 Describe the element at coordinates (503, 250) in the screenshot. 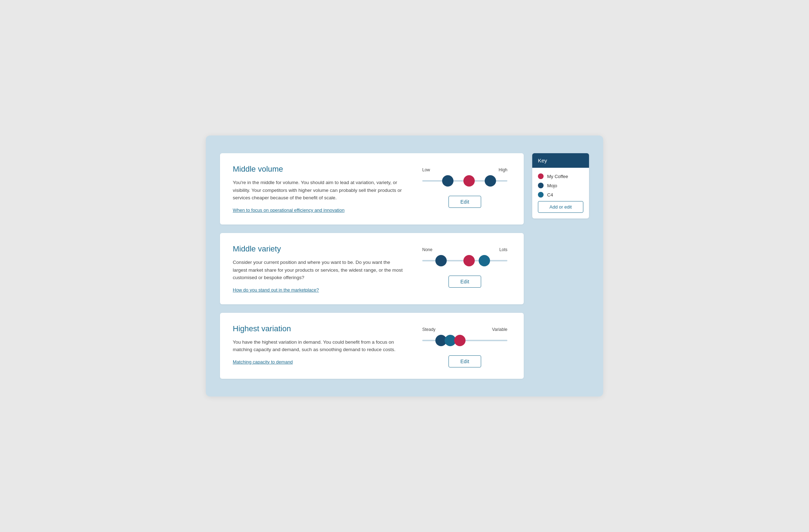

I see `slider-right-label: Lots` at that location.